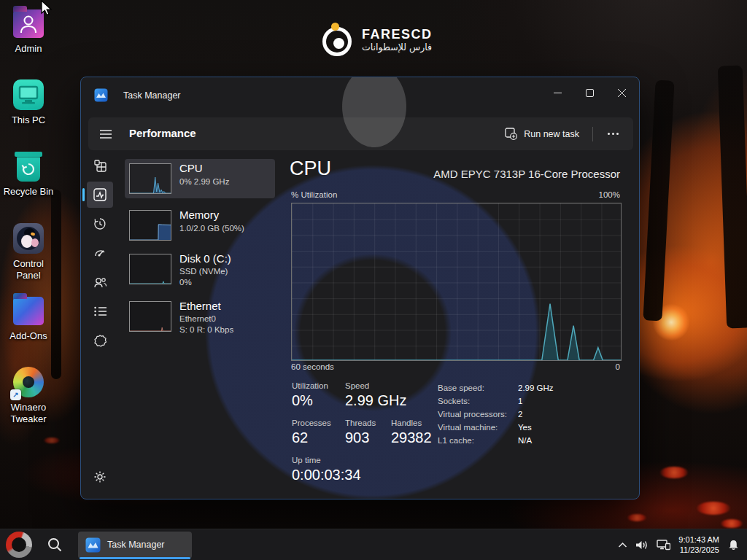 The height and width of the screenshot is (560, 747). Describe the element at coordinates (397, 47) in the screenshot. I see `farescd-subtitle: فارس للإسطوانات` at that location.